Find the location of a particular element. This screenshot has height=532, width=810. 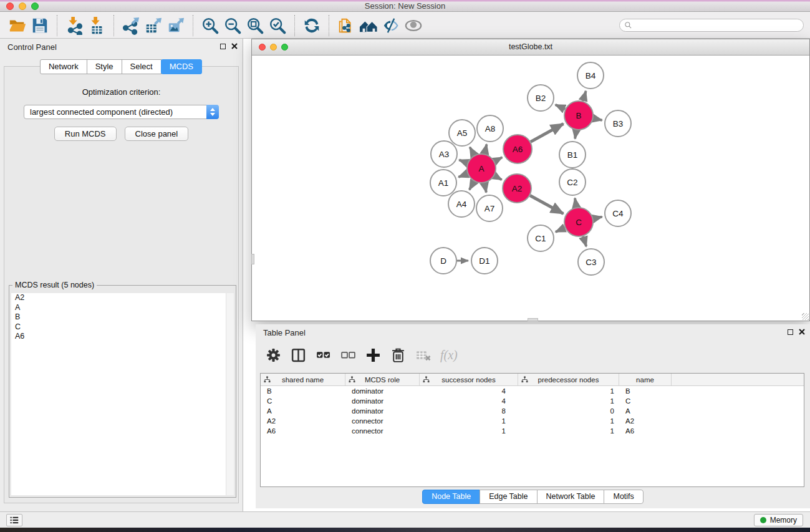

task-history-button is located at coordinates (14, 520).